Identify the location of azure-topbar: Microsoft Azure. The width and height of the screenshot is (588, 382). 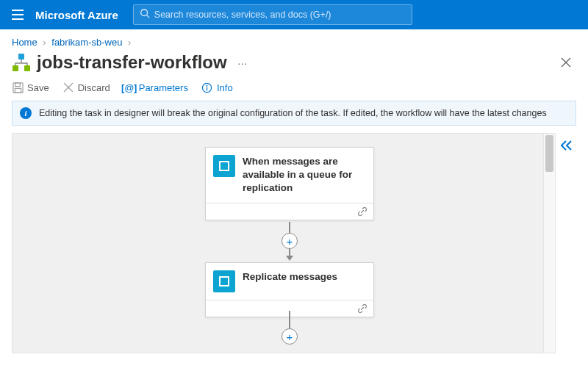
(294, 15).